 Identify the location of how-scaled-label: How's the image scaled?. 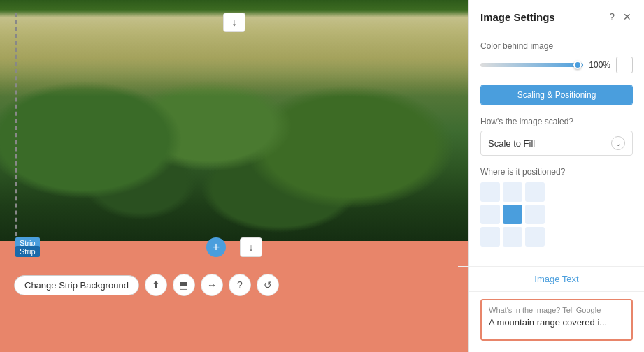
(557, 122).